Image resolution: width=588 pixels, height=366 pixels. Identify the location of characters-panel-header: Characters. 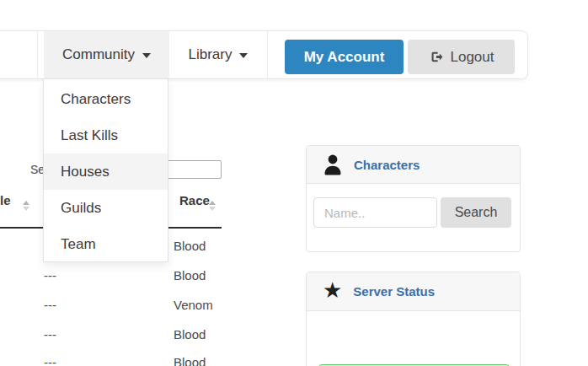
(413, 165).